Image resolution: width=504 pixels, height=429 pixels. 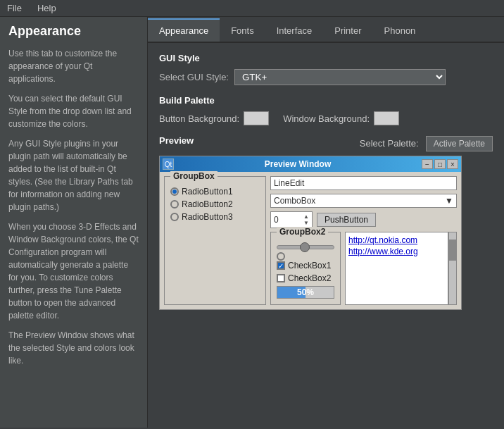 I want to click on menu-file: File, so click(x=14, y=8).